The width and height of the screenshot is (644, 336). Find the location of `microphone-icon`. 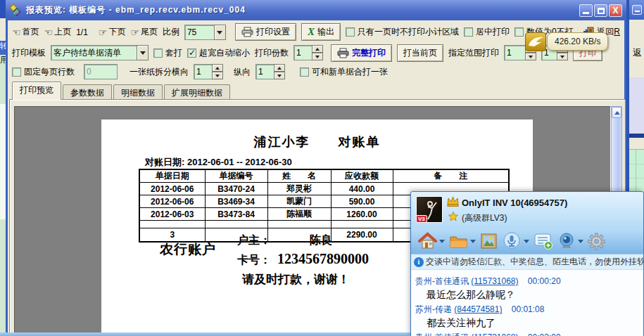

microphone-icon is located at coordinates (512, 241).